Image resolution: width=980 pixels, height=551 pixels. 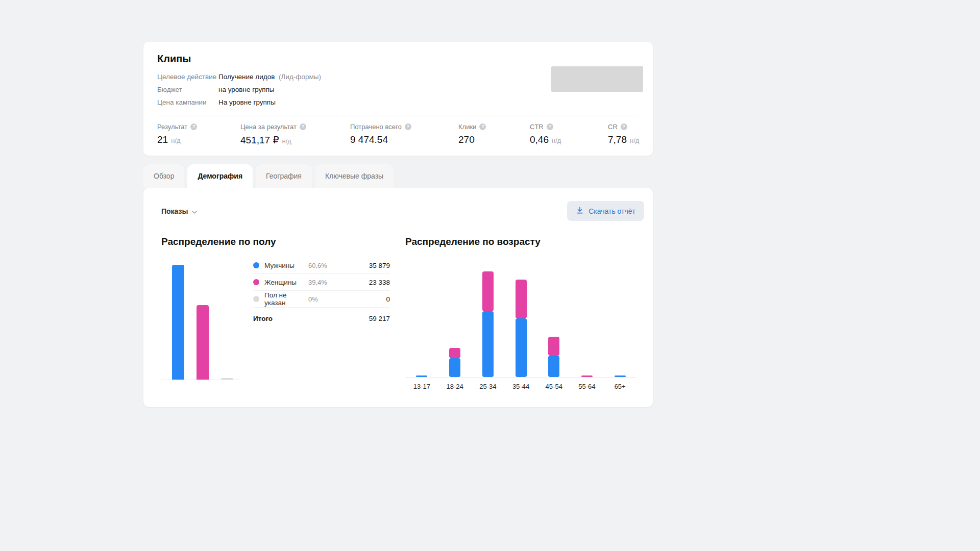 What do you see at coordinates (322, 299) in the screenshot?
I see `legend-row-unspecified: Пол не указан 0% 0` at bounding box center [322, 299].